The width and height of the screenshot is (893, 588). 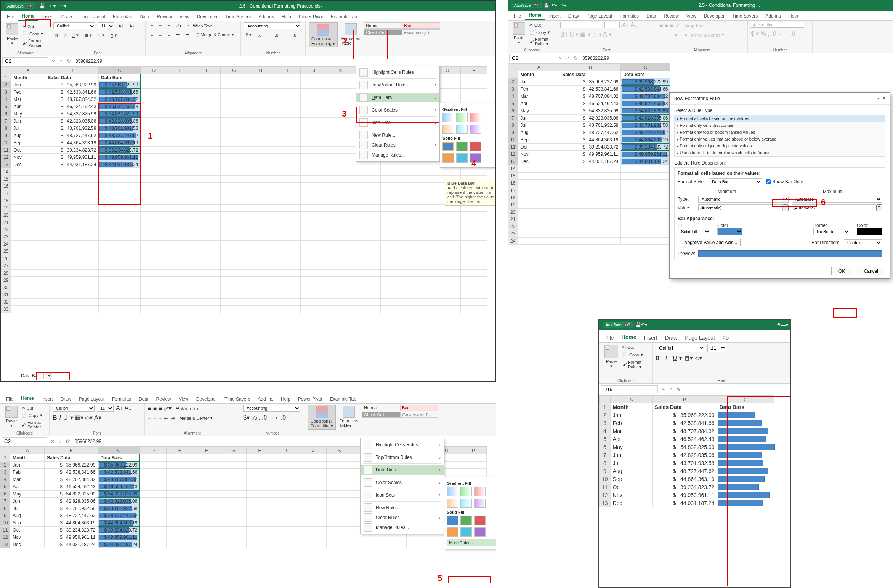 I want to click on more-rules-item: More Rules..., so click(x=471, y=543).